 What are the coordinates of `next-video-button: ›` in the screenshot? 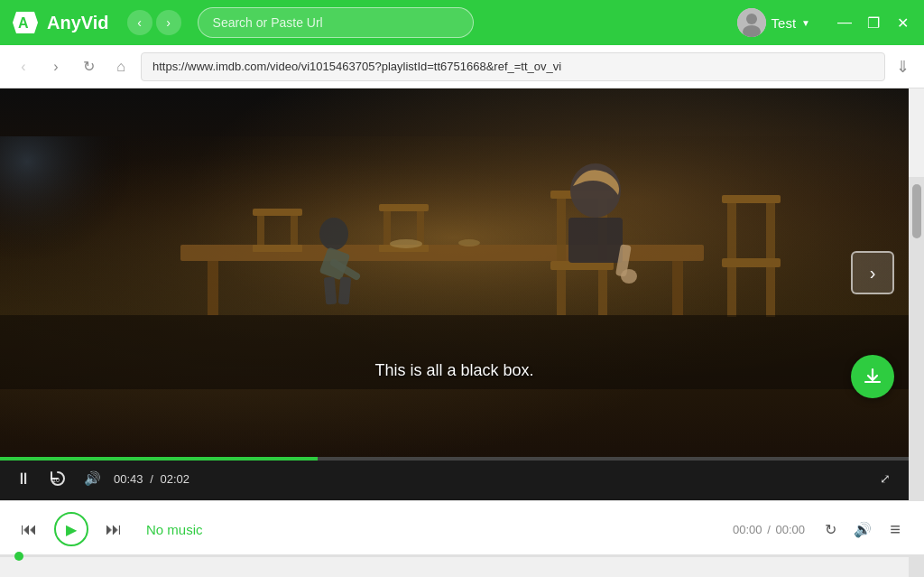 It's located at (873, 273).